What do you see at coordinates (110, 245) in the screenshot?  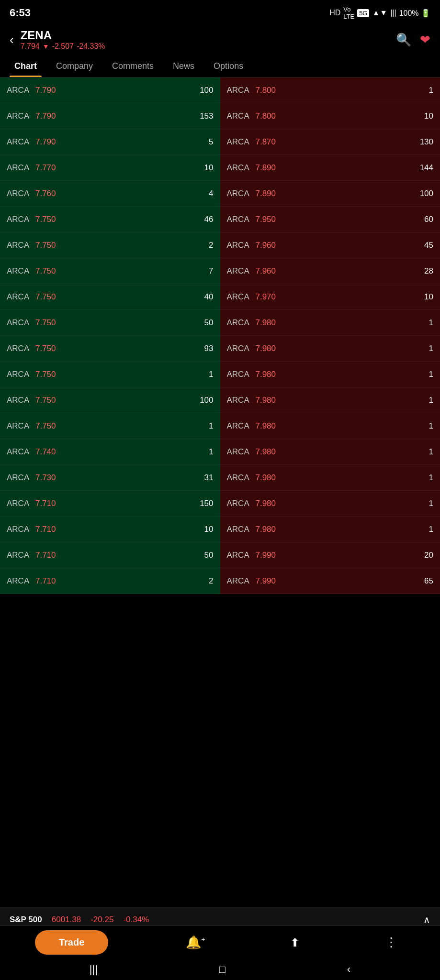 I see `bid-row: ARCA 7.750 2` at bounding box center [110, 245].